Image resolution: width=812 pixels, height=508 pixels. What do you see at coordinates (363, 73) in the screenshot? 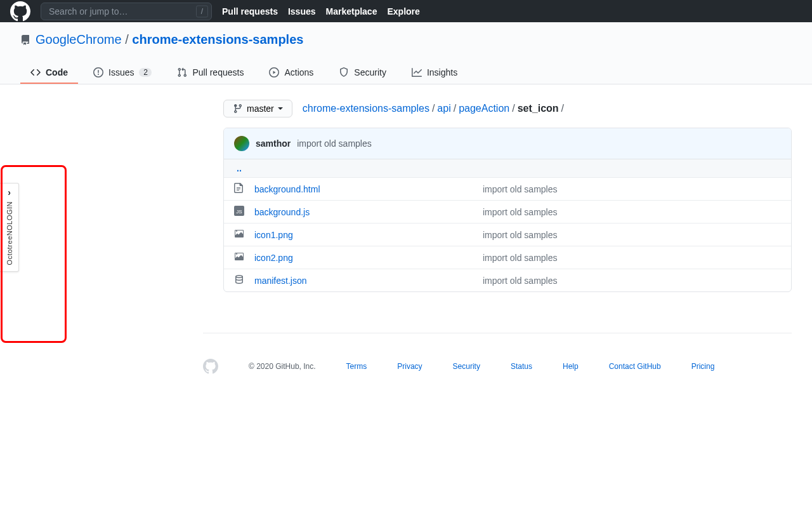
I see `tab-security: Security` at bounding box center [363, 73].